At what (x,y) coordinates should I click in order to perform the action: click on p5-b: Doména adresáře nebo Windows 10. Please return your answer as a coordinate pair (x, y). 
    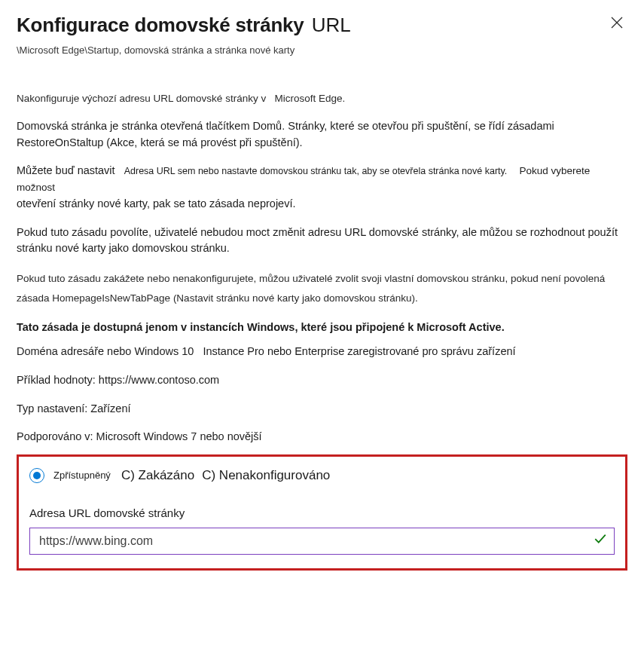
    Looking at the image, I should click on (105, 351).